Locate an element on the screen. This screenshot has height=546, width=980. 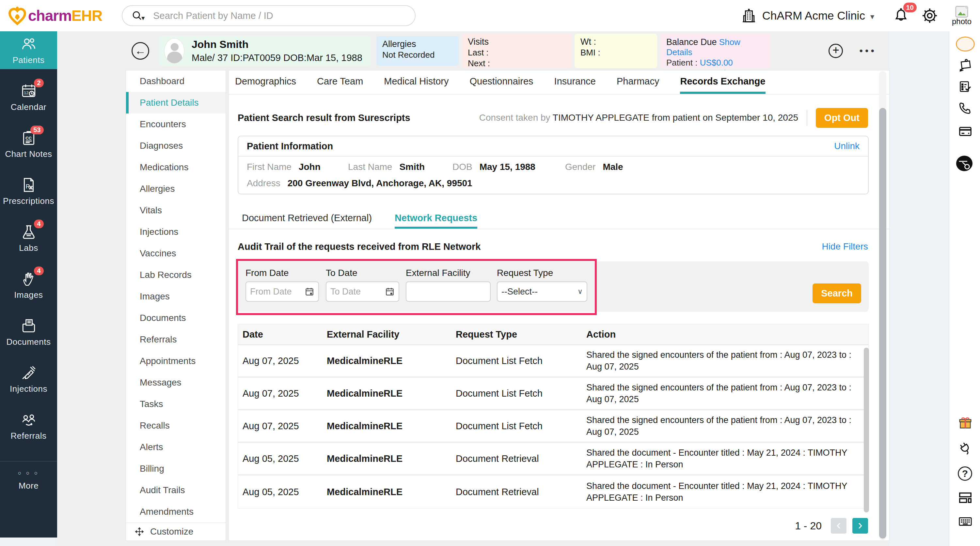
from-date-field is located at coordinates (277, 292).